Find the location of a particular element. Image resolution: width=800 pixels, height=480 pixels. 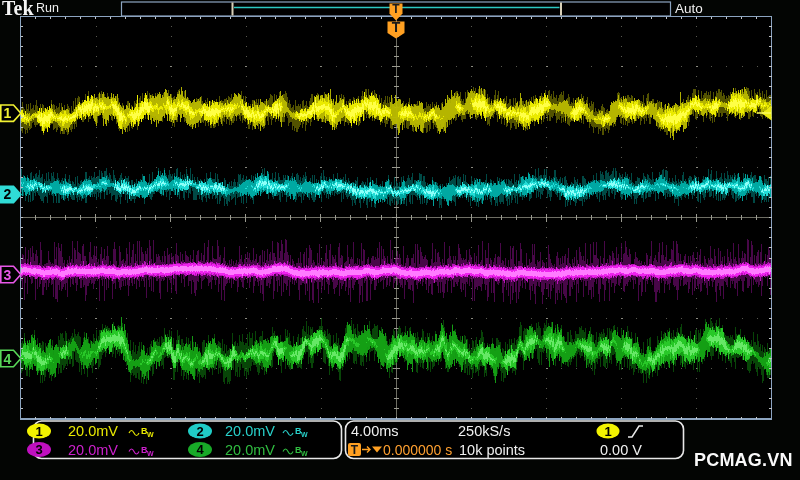

svg-text: 10k points is located at coordinates (492, 450).